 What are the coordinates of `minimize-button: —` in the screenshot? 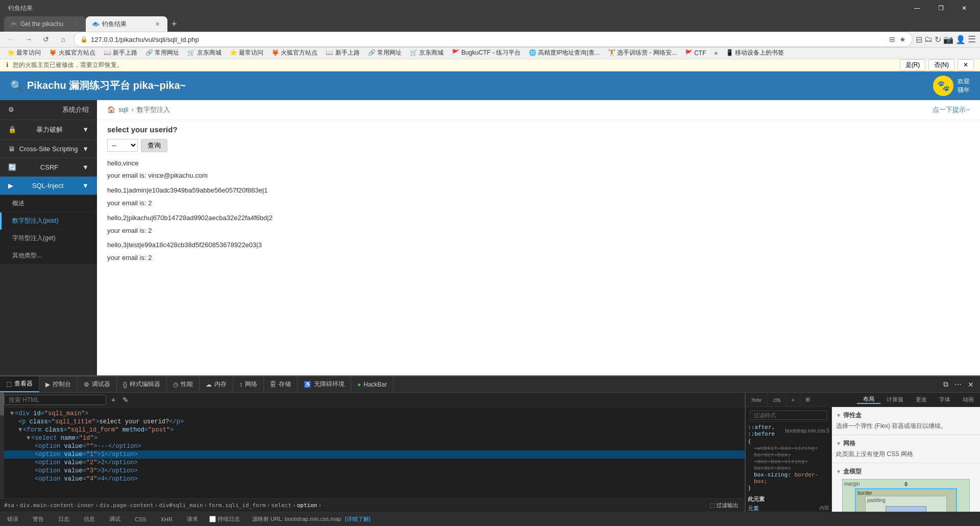 It's located at (917, 8).